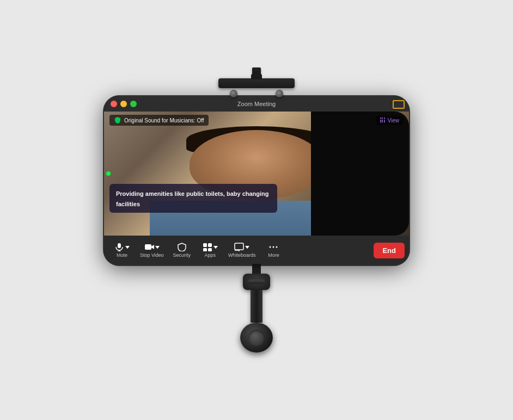 Image resolution: width=513 pixels, height=420 pixels. Describe the element at coordinates (182, 247) in the screenshot. I see `shield-toolbar-icon` at that location.